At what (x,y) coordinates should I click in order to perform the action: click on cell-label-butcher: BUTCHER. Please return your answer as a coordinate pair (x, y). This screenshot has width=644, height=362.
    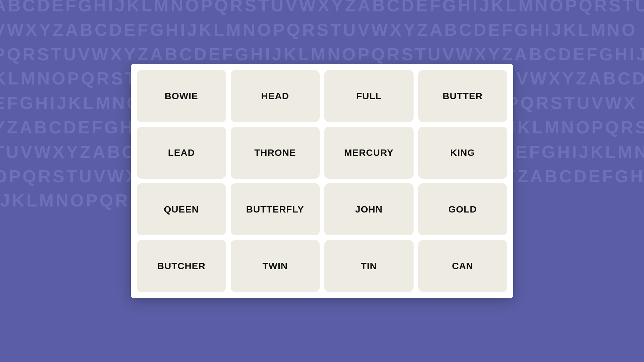
    Looking at the image, I should click on (181, 266).